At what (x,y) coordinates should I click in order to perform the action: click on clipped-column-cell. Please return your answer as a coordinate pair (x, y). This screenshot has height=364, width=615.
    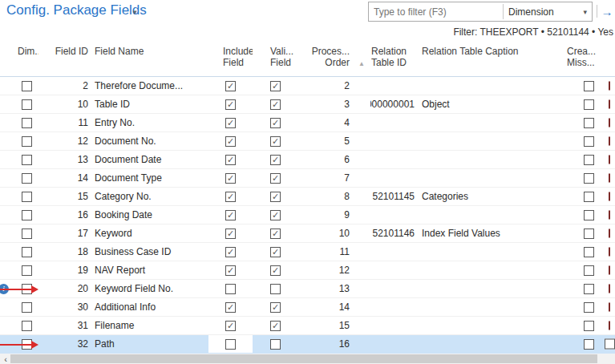
    Looking at the image, I should click on (609, 326).